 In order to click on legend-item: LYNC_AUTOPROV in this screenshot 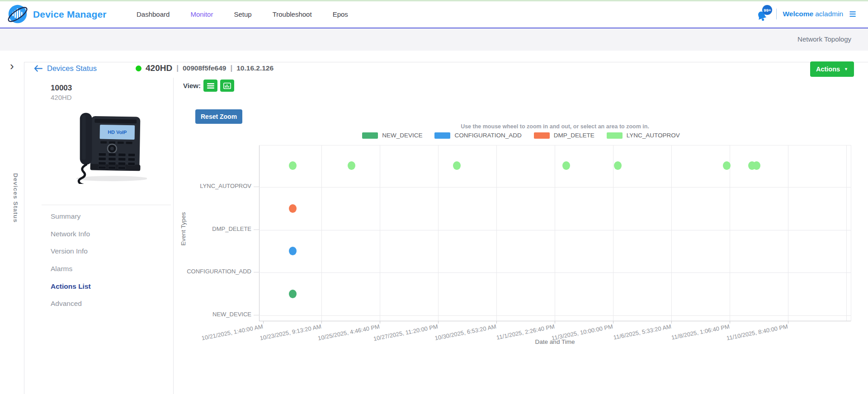, I will do `click(643, 136)`.